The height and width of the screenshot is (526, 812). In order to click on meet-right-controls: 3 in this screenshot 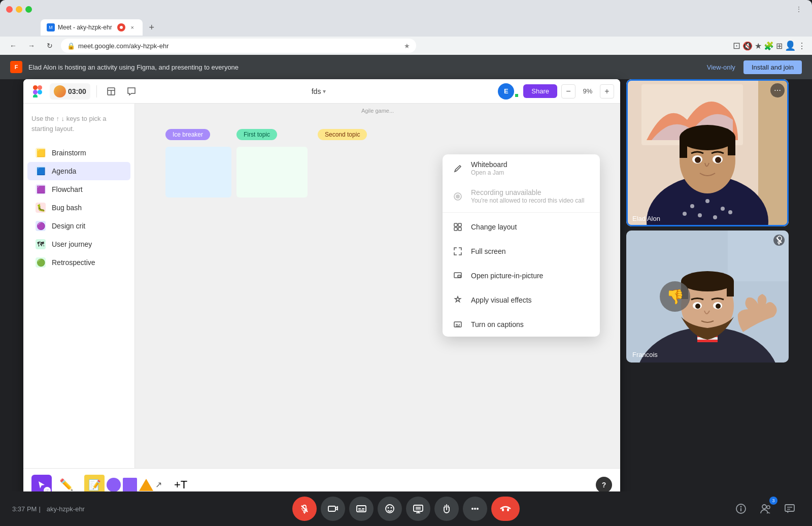, I will do `click(765, 509)`.